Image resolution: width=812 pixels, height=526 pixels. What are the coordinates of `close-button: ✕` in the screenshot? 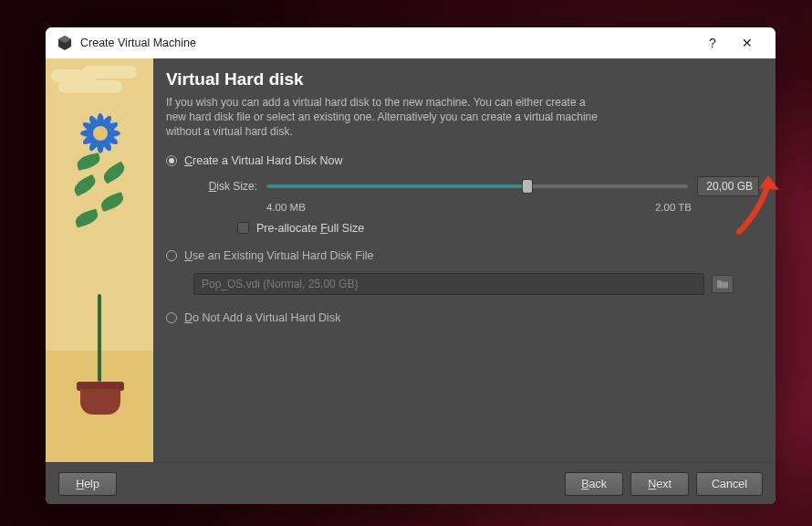 It's located at (747, 43).